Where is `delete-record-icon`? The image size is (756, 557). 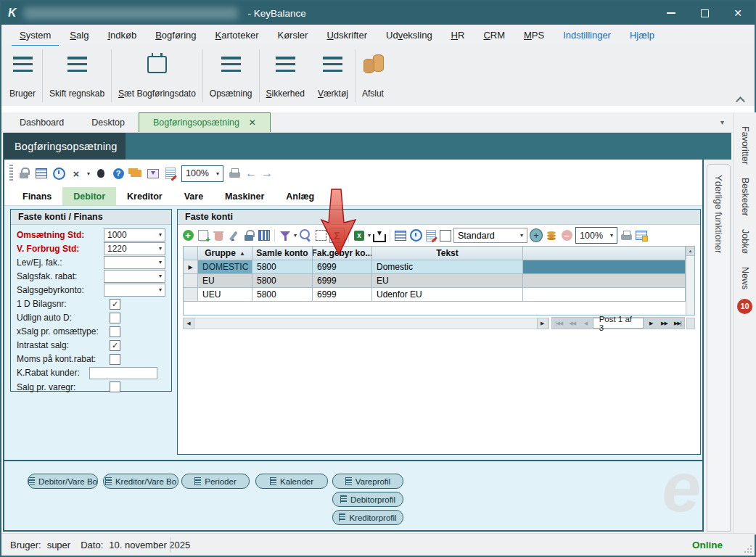 delete-record-icon is located at coordinates (218, 236).